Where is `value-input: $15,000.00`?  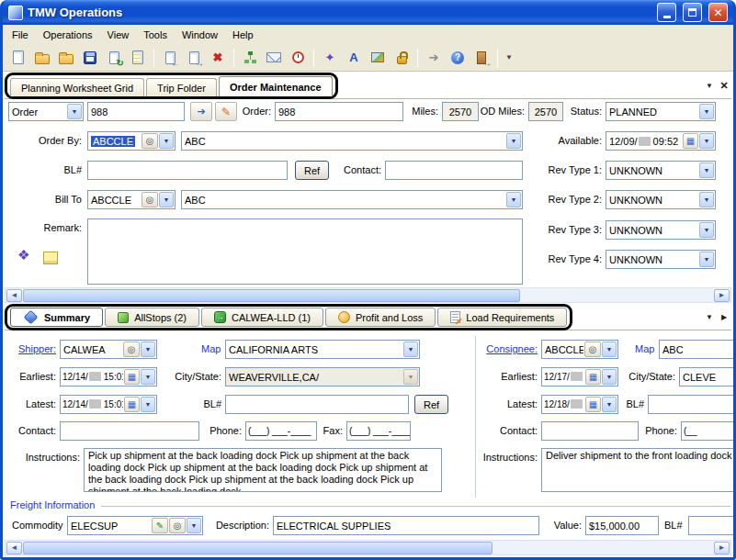 value-input: $15,000.00 is located at coordinates (622, 525).